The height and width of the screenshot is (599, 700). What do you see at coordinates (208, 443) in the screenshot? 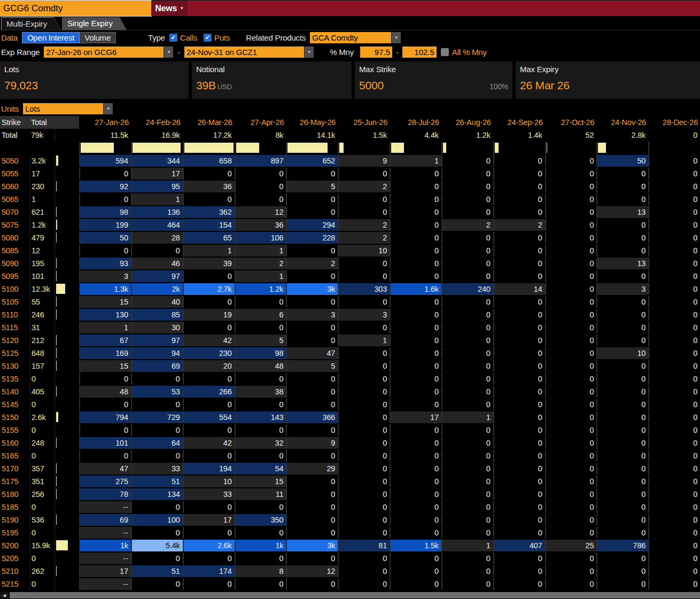
I see `oi-cell: 42` at bounding box center [208, 443].